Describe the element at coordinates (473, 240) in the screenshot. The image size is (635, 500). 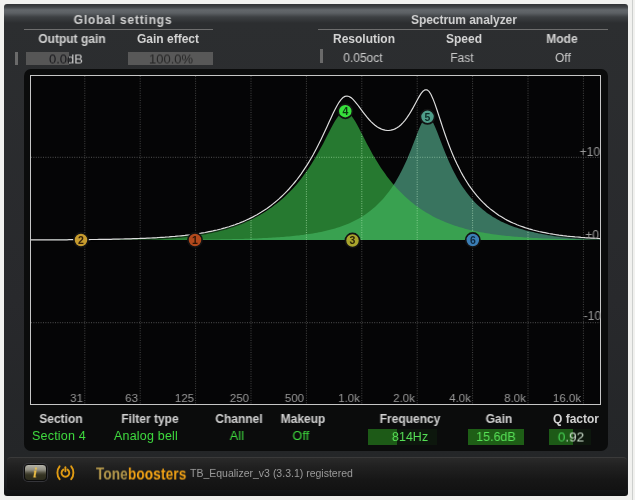
I see `svg-text: 6` at that location.